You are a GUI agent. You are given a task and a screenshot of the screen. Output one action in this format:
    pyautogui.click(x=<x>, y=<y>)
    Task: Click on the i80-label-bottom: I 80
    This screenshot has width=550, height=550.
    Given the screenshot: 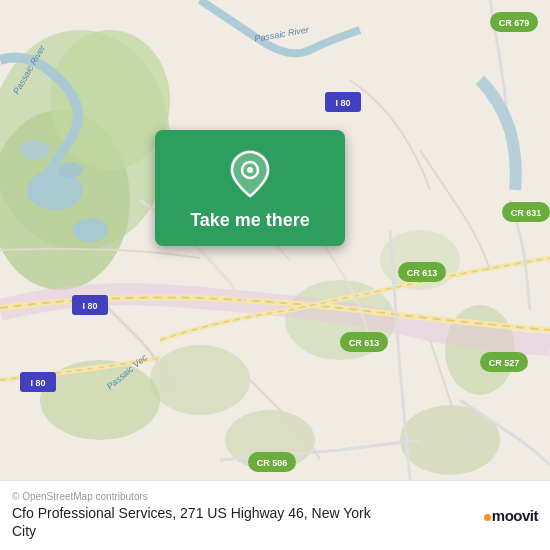 What is the action you would take?
    pyautogui.click(x=38, y=383)
    